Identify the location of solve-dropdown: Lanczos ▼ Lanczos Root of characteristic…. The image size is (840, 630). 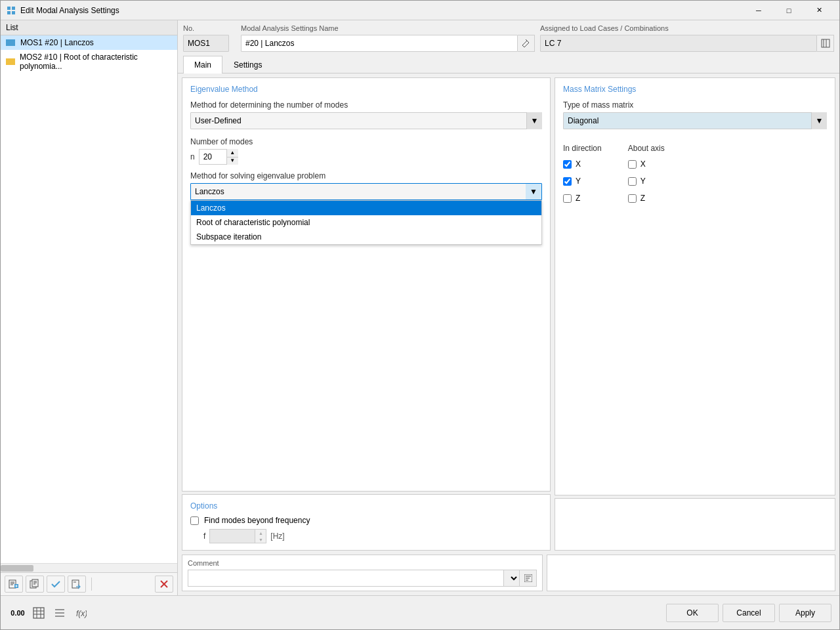
(366, 192).